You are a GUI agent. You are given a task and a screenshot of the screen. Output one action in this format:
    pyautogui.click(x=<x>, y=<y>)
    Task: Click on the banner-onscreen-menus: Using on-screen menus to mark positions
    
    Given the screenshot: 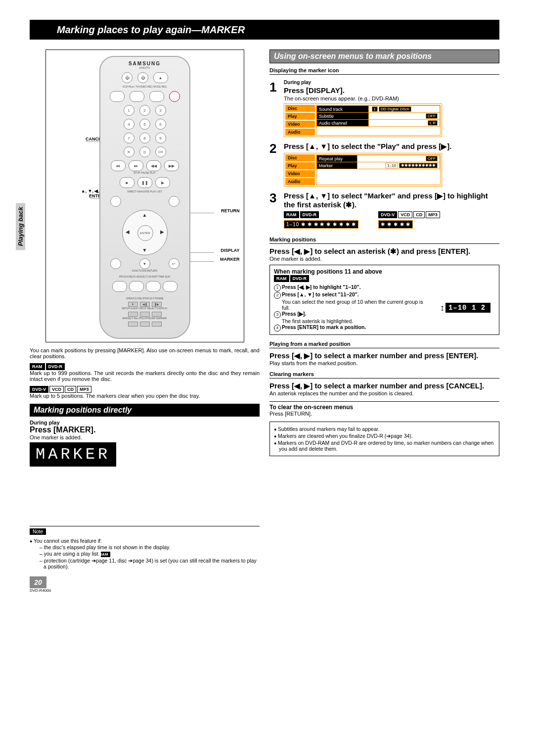 What is the action you would take?
    pyautogui.click(x=385, y=56)
    